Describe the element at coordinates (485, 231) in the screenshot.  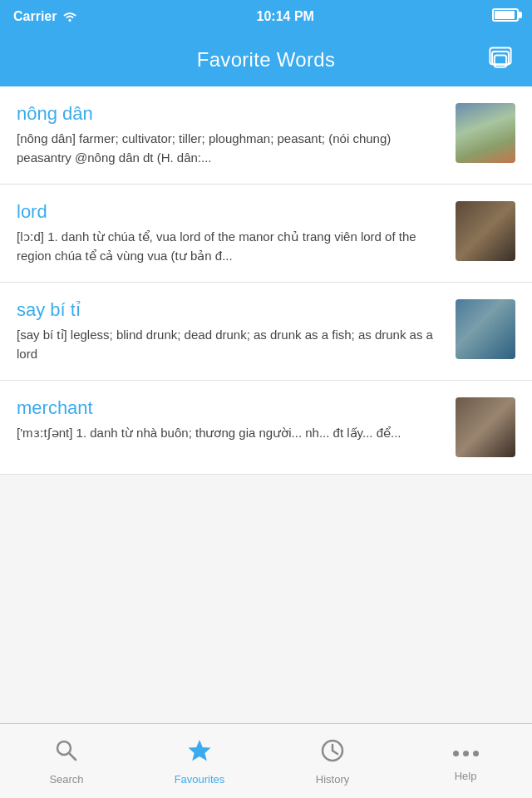
I see `word-image-lord` at that location.